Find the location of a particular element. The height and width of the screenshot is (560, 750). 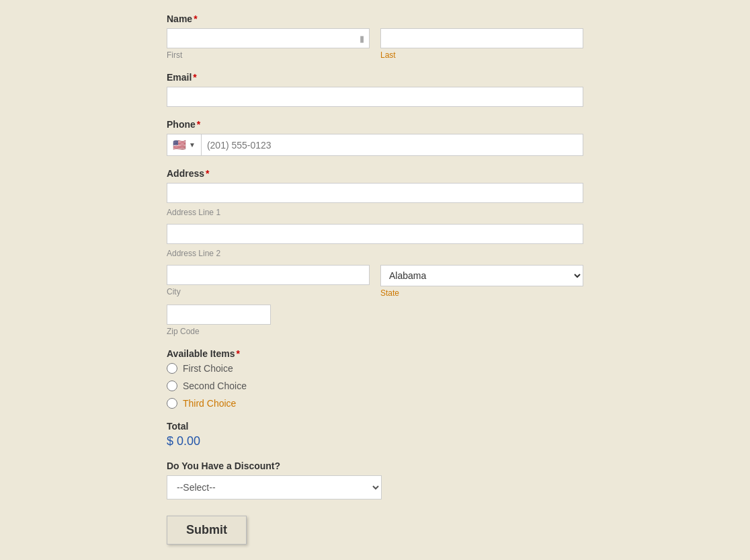

available-items-label: Available Items* is located at coordinates (375, 354).